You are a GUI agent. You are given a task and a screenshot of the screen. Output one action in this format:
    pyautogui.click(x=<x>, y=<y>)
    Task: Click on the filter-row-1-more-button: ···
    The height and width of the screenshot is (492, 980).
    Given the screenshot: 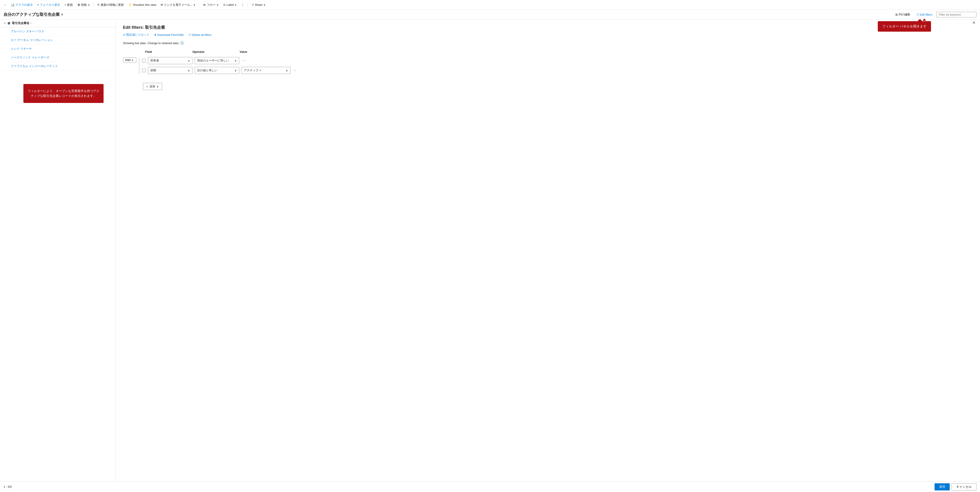 What is the action you would take?
    pyautogui.click(x=244, y=61)
    